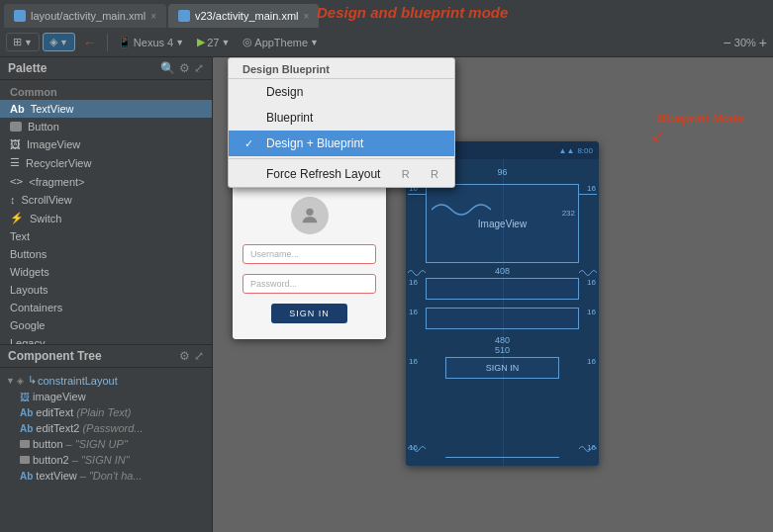 Image resolution: width=773 pixels, height=532 pixels. Describe the element at coordinates (386, 43) in the screenshot. I see `main-toolbar: ⊞ ▼ ◈ ▼ ← 📱 Nexus 4 ▼ ▶ 27 ▼ ◎ AppTheme …` at that location.